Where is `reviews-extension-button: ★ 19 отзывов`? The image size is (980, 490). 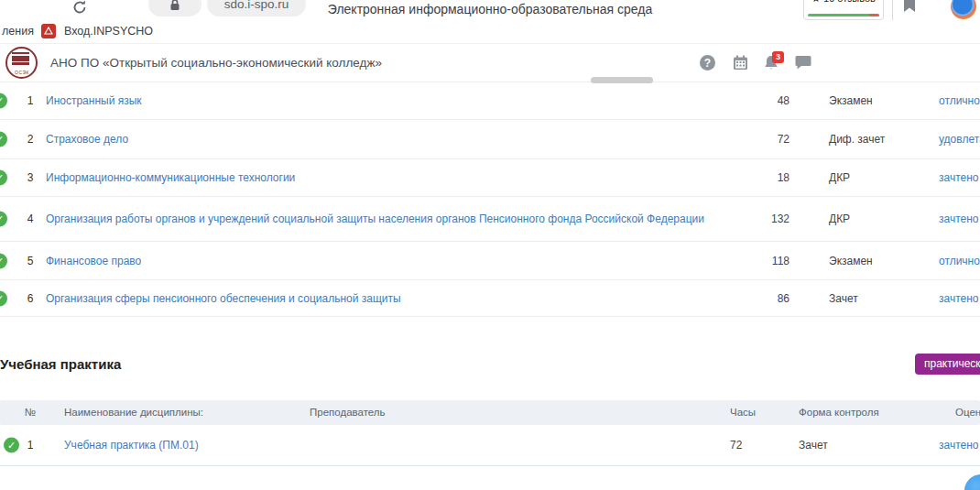
reviews-extension-button: ★ 19 отзывов is located at coordinates (844, 10).